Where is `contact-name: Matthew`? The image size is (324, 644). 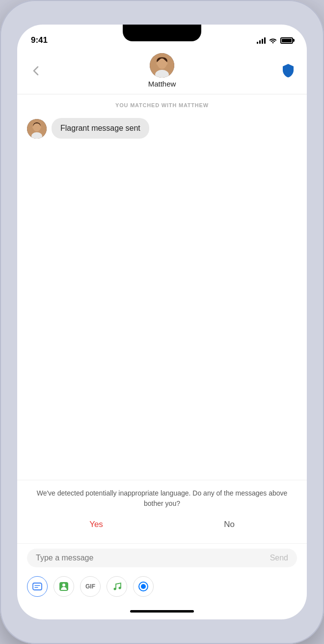
contact-name: Matthew is located at coordinates (162, 84).